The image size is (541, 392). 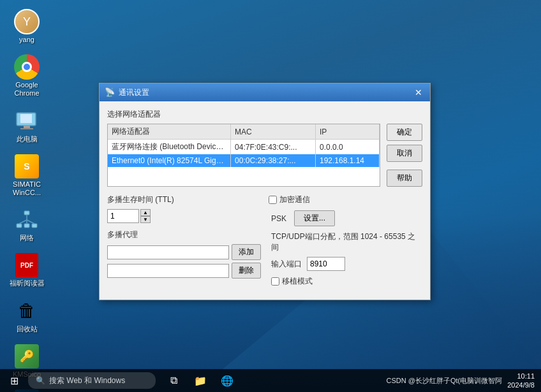 What do you see at coordinates (292, 282) in the screenshot?
I see `migrate-checkbox-label: 移植模式` at bounding box center [292, 282].